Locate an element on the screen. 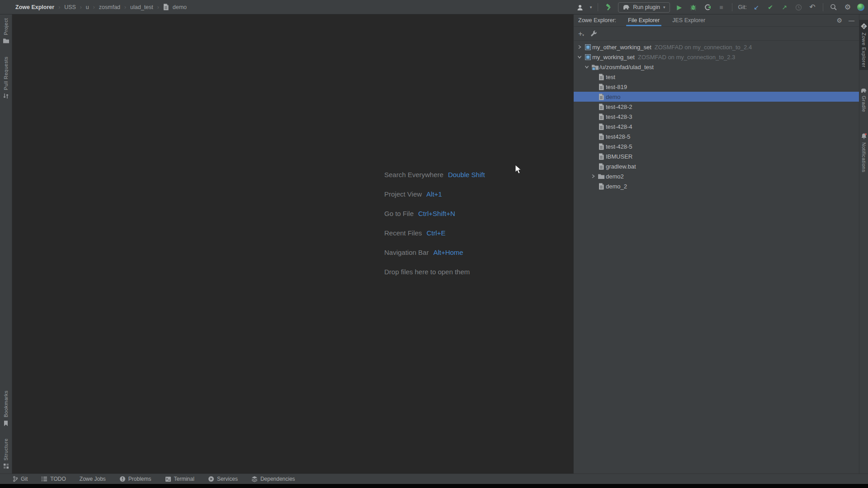  gradle-icon is located at coordinates (626, 7).